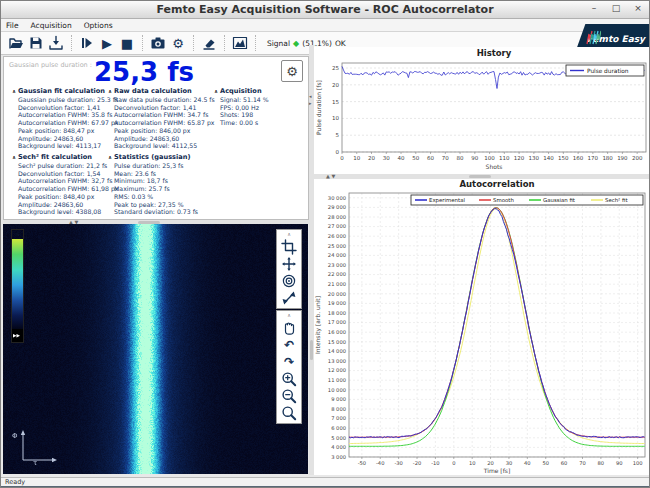 This screenshot has height=488, width=650. I want to click on snapshot-button, so click(158, 43).